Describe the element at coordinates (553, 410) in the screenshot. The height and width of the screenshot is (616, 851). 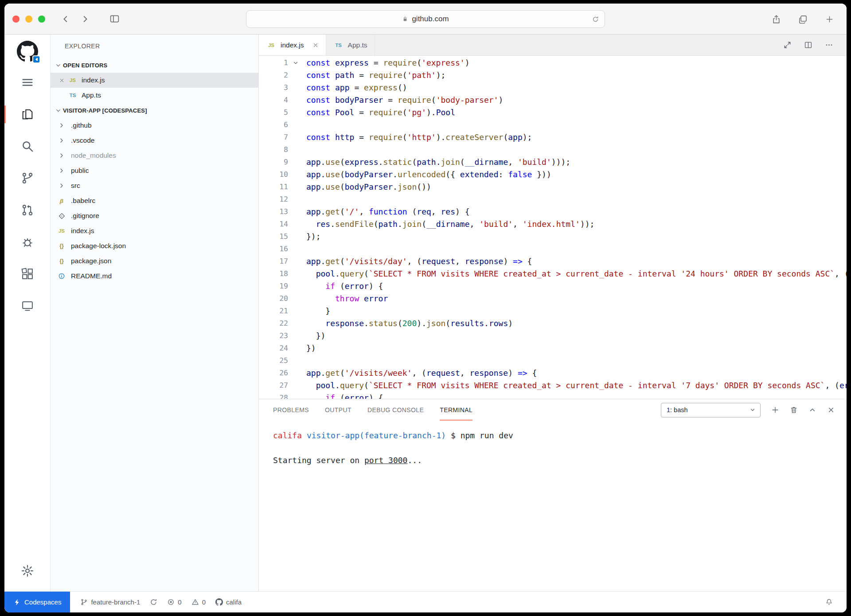
I see `panel-header: PROBLEMSOUTPUTDEBUG CONSOLETERMINAL 1: b…` at that location.